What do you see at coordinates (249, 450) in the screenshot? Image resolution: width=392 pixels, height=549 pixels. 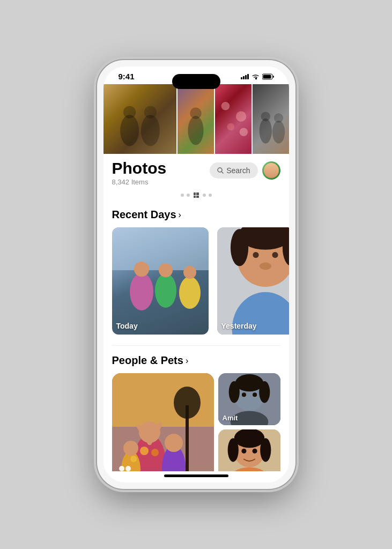 I see `maya-photo` at bounding box center [249, 450].